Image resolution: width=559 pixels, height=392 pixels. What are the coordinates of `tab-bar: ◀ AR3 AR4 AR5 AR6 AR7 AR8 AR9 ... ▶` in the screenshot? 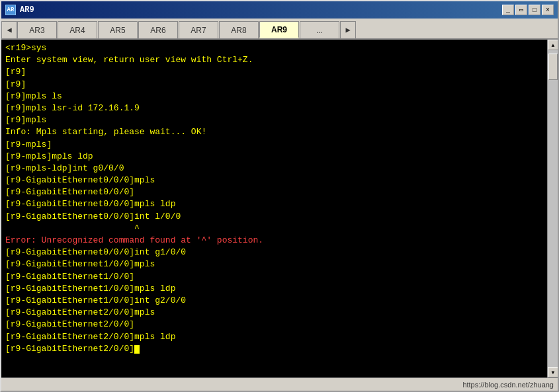 It's located at (279, 29).